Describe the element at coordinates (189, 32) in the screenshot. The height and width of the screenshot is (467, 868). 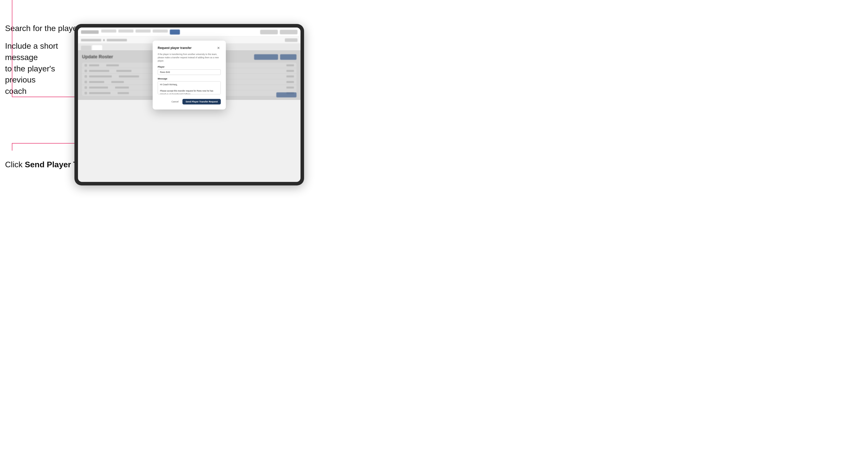
I see `app-header` at that location.